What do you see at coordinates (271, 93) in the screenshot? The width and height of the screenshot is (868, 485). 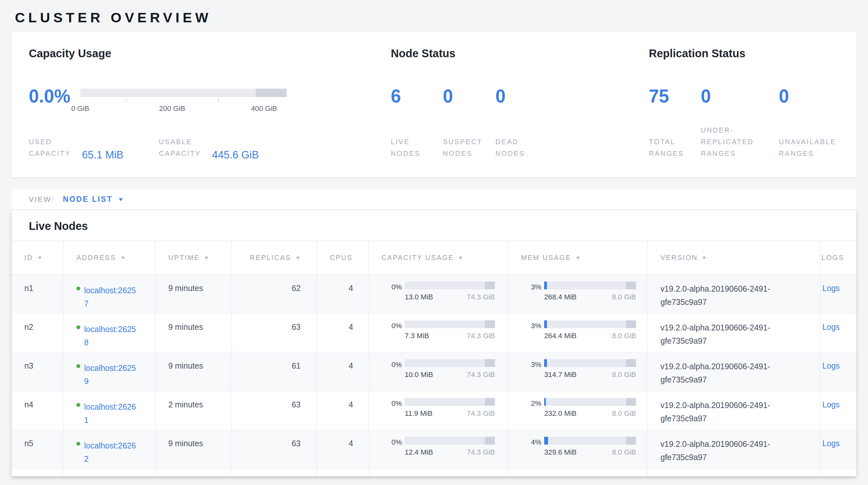 I see `capacity-gauge-reserved-segment` at bounding box center [271, 93].